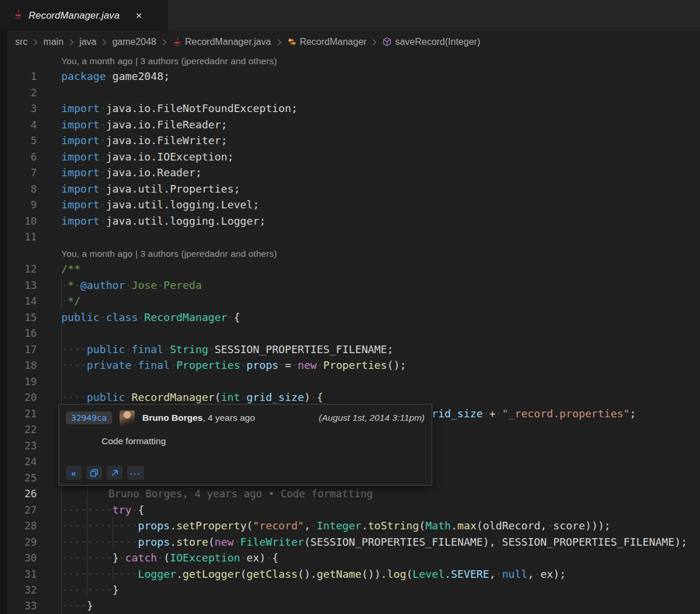 This screenshot has height=614, width=700. Describe the element at coordinates (354, 574) in the screenshot. I see `code-line-31: 31············Logger.getLogger(getClass(…` at that location.